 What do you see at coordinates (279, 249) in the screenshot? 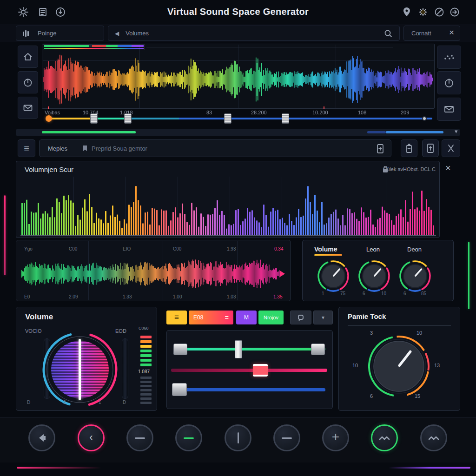
I see `wave-top-label: 0.34` at bounding box center [279, 249].